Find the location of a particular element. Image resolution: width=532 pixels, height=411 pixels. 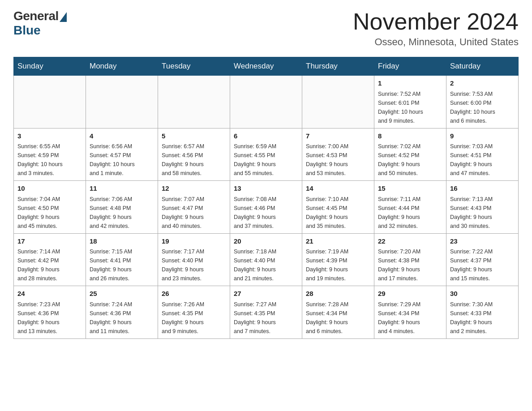

calendar-cell: 7Sunrise: 7:00 AMSunset: 4:53 PMDaylight… is located at coordinates (339, 154).